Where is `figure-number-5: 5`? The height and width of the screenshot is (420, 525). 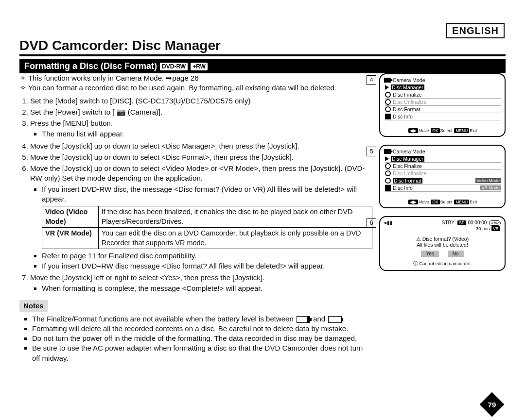 figure-number-5: 5 is located at coordinates (371, 151).